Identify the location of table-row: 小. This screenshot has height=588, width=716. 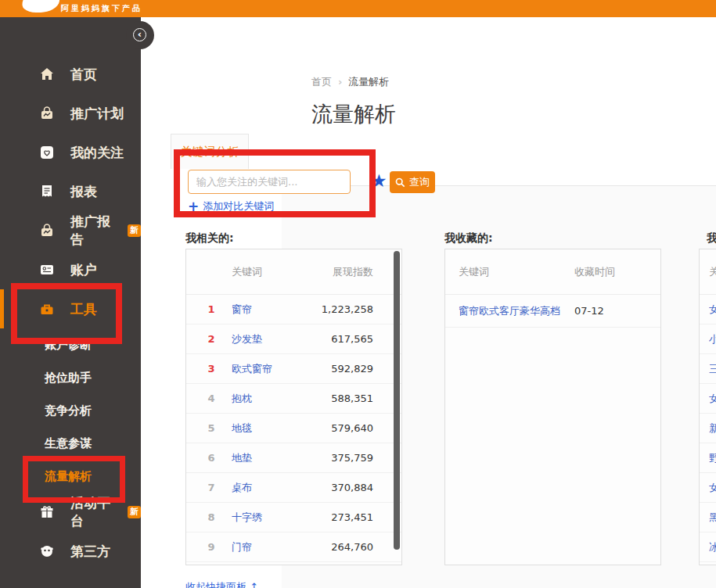
(707, 339).